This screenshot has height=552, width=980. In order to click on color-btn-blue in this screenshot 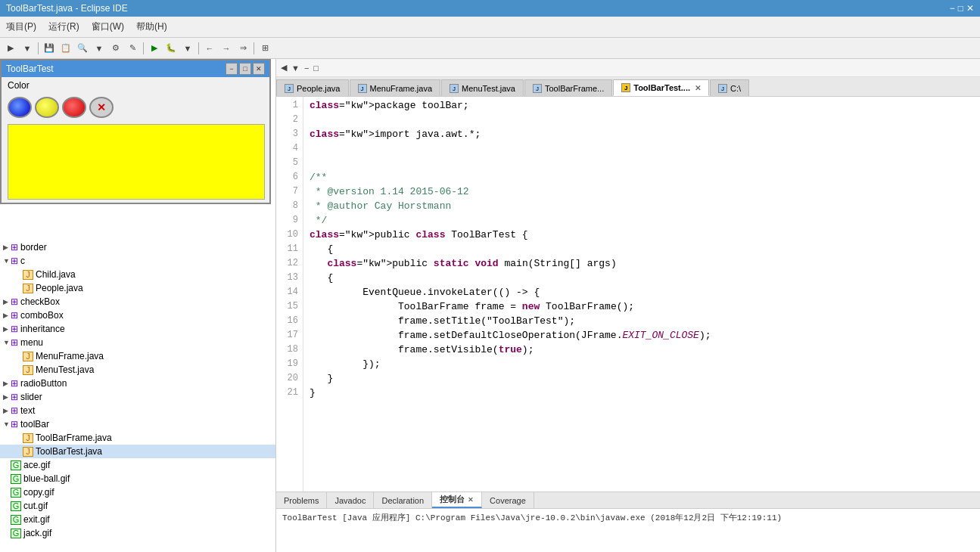, I will do `click(20, 107)`.